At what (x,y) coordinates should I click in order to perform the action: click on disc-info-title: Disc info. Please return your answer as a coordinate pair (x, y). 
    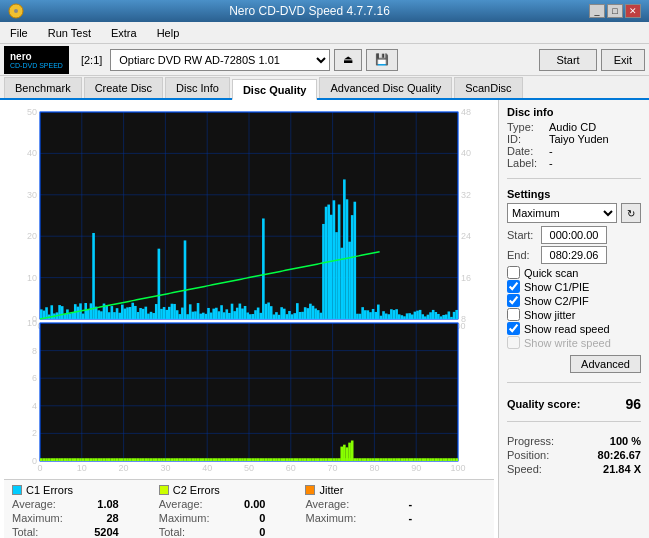
    Looking at the image, I should click on (574, 112).